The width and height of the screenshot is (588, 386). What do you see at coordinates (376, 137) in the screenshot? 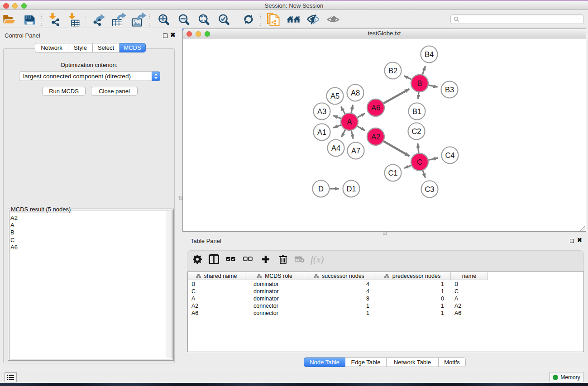
I see `svg-text: A2` at bounding box center [376, 137].